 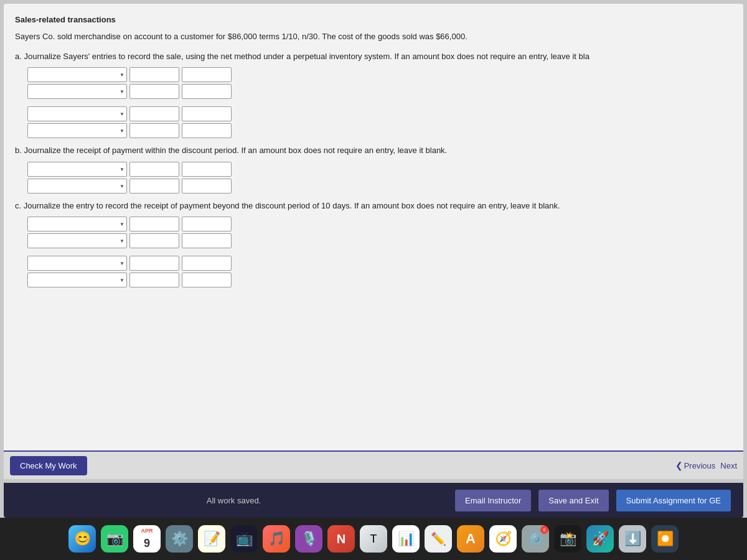 I want to click on notification-badge: 6, so click(x=544, y=530).